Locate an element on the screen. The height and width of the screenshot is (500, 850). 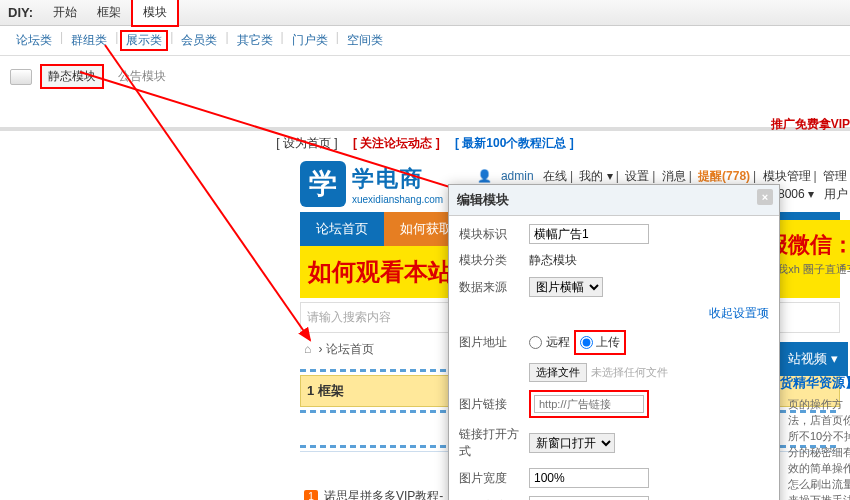
subcat-space: 空间类 is located at coordinates (365, 40).